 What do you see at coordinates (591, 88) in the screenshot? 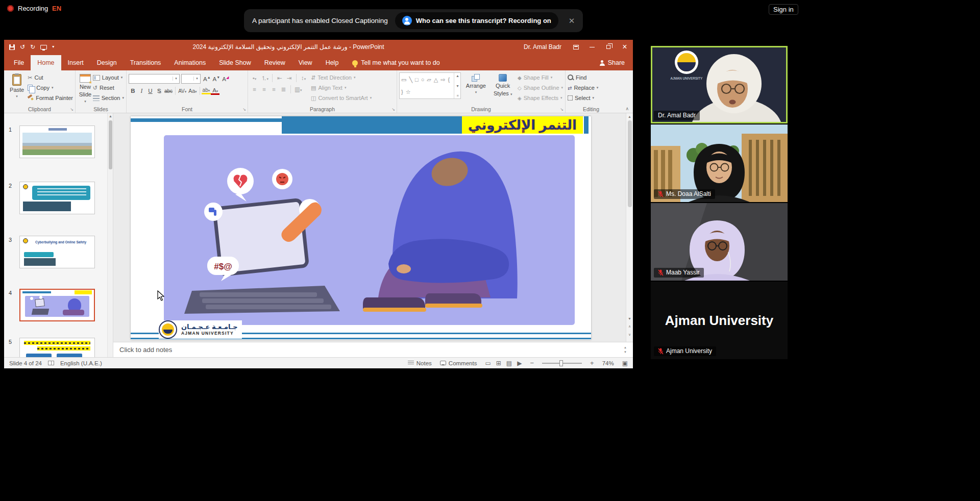
I see `replace-button: ⇄Replace▾` at bounding box center [591, 88].